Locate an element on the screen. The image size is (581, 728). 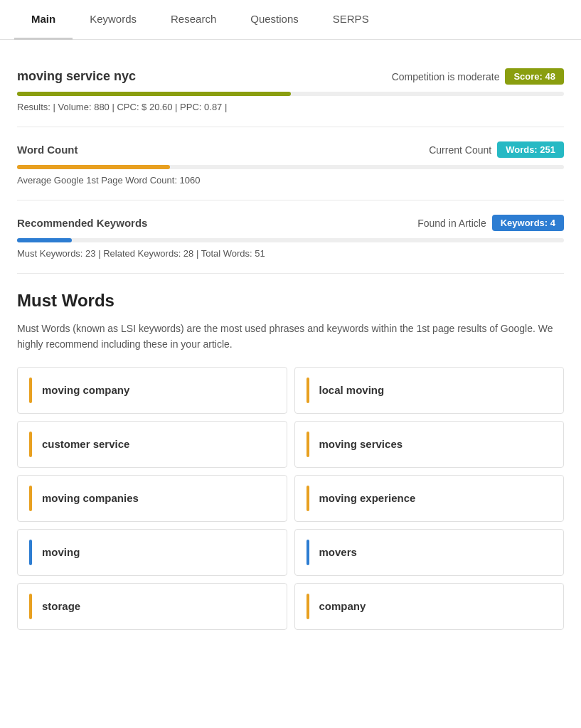
tab-research: Research is located at coordinates (193, 20).